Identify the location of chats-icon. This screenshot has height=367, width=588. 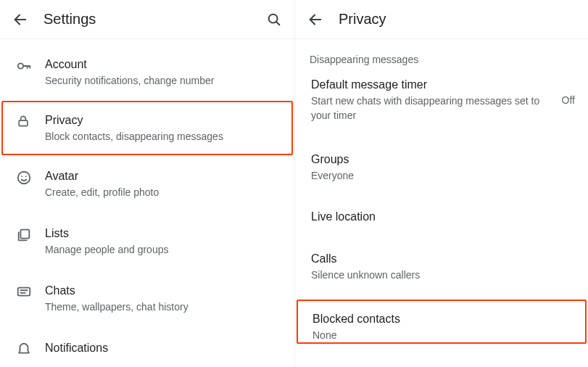
(30, 292).